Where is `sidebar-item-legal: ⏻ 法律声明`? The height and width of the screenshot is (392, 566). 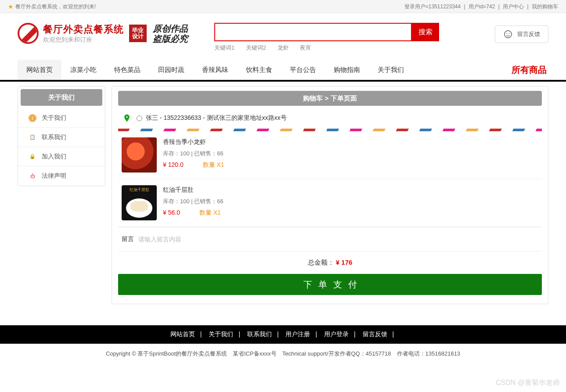 sidebar-item-legal: ⏻ 法律声明 is located at coordinates (61, 176).